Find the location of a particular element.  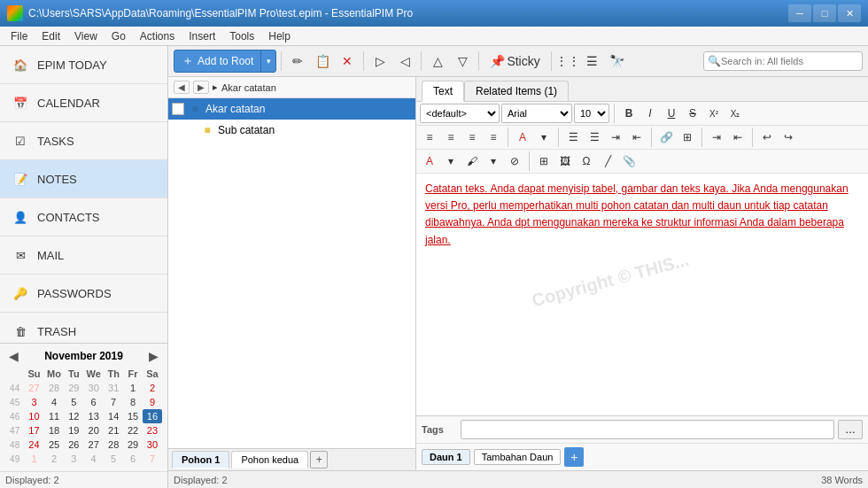

calendar-day: 20 is located at coordinates (94, 430).